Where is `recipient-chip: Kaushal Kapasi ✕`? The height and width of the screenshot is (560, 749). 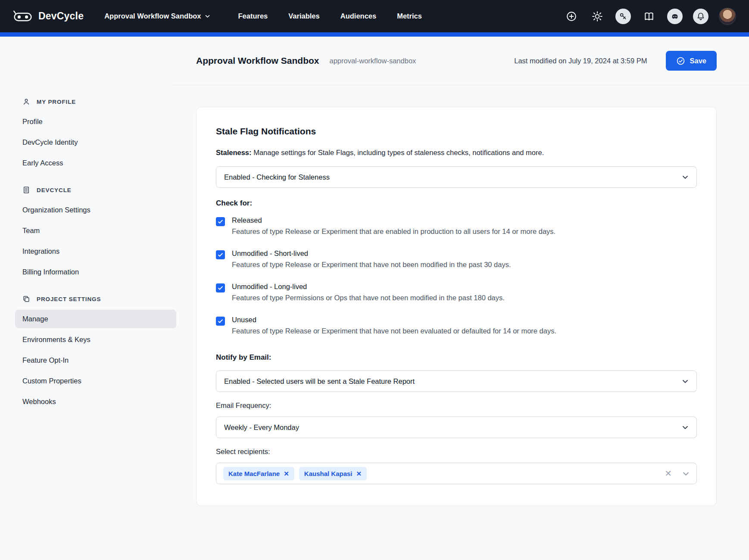 recipient-chip: Kaushal Kapasi ✕ is located at coordinates (333, 474).